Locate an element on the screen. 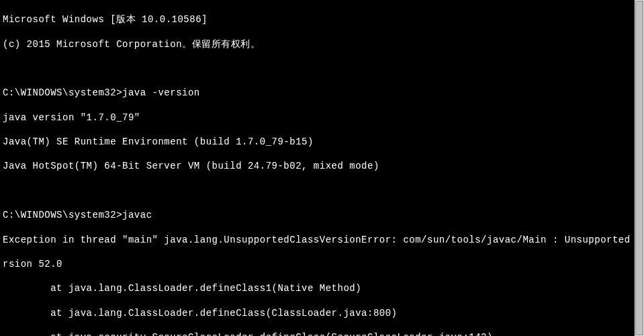  command-text: java -version is located at coordinates (161, 93).